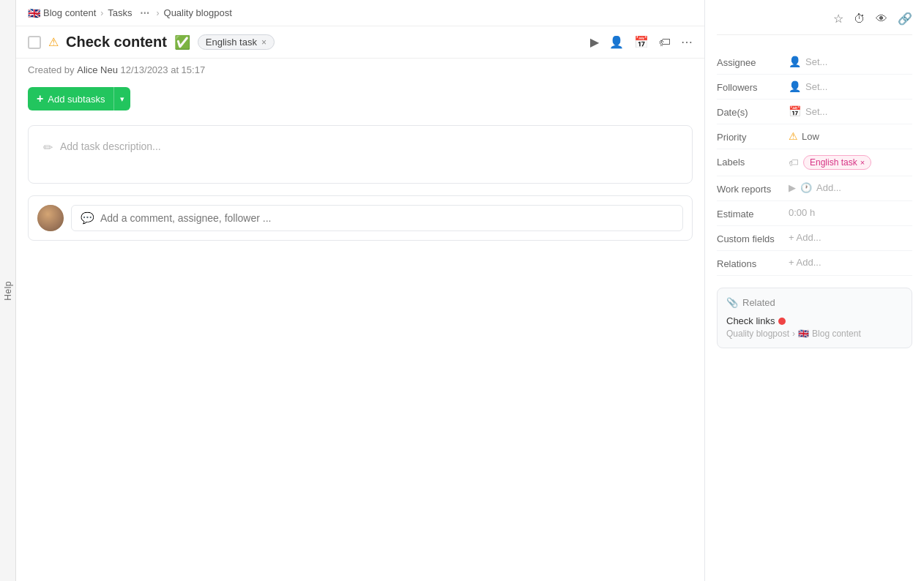 This screenshot has height=581, width=924. I want to click on task-tag-close-icon: ×, so click(264, 42).